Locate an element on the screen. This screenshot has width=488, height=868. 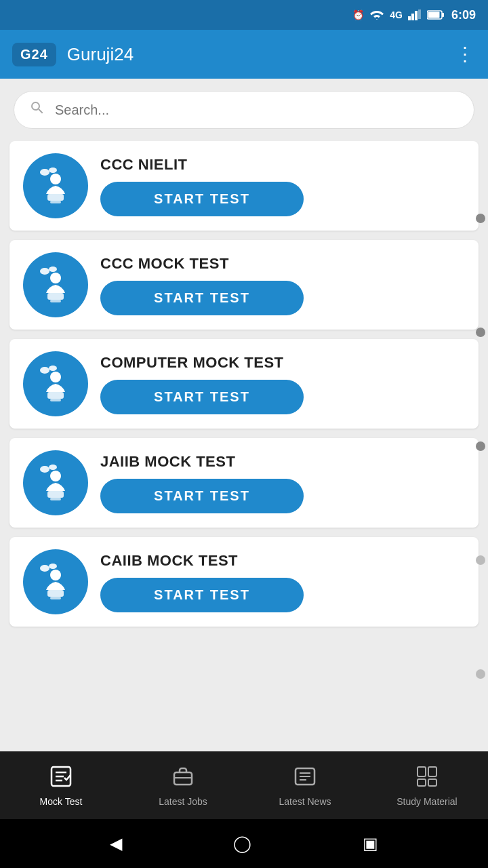
test-info-2: CCC MOCK TEST START TEST is located at coordinates (283, 285).